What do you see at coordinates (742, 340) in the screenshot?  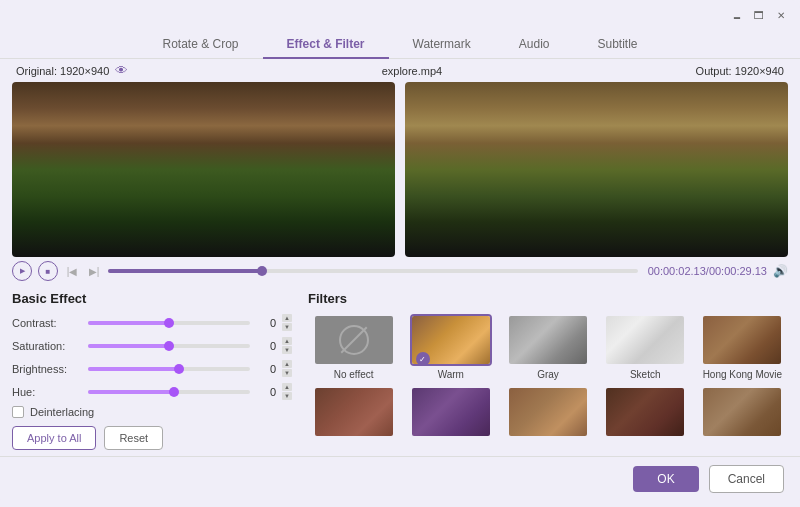 I see `filter-preview-hk` at bounding box center [742, 340].